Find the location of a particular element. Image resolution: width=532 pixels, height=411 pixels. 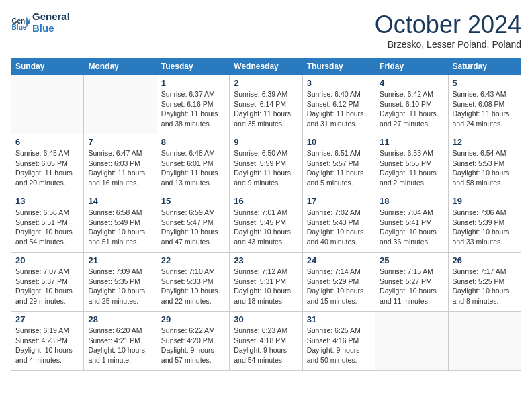

day-of-week-tuesday: Tuesday is located at coordinates (193, 67).